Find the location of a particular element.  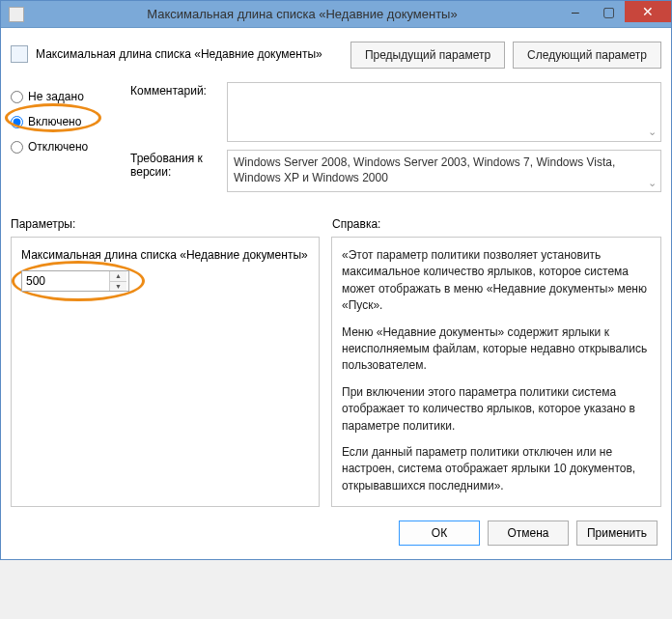

param-field-label: Максимальная длина списка «Недавние доку… is located at coordinates (165, 255).